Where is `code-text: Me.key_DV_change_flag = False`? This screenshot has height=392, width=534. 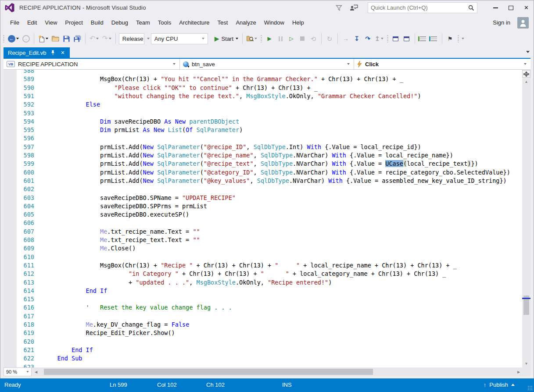
code-text: Me.key_DV_change_flag = False is located at coordinates (116, 324).